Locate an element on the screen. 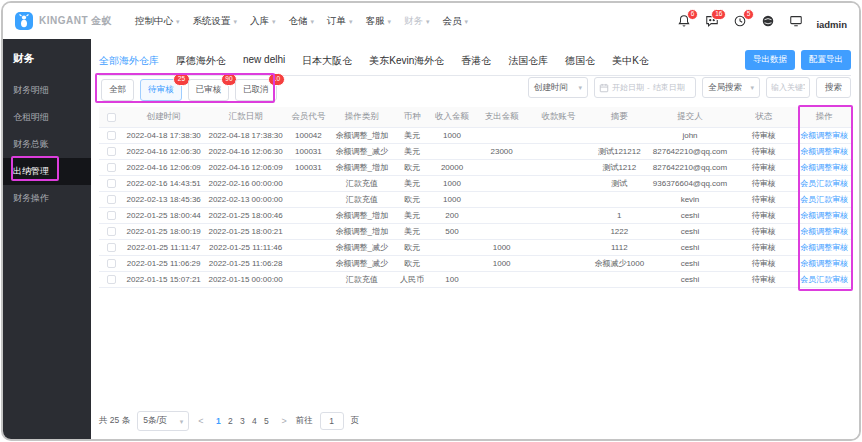  prev-page-button: < is located at coordinates (200, 421).